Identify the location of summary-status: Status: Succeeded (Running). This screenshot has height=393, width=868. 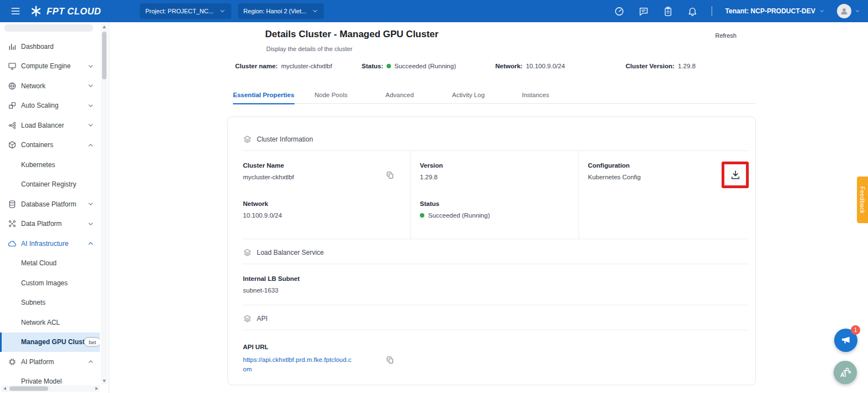
(409, 66).